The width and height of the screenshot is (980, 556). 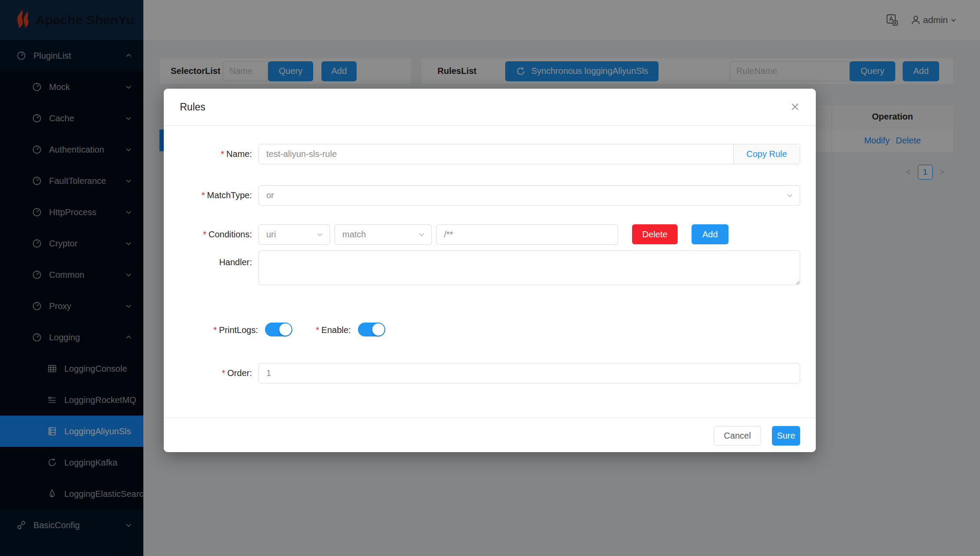 What do you see at coordinates (372, 330) in the screenshot?
I see `enable-toggle` at bounding box center [372, 330].